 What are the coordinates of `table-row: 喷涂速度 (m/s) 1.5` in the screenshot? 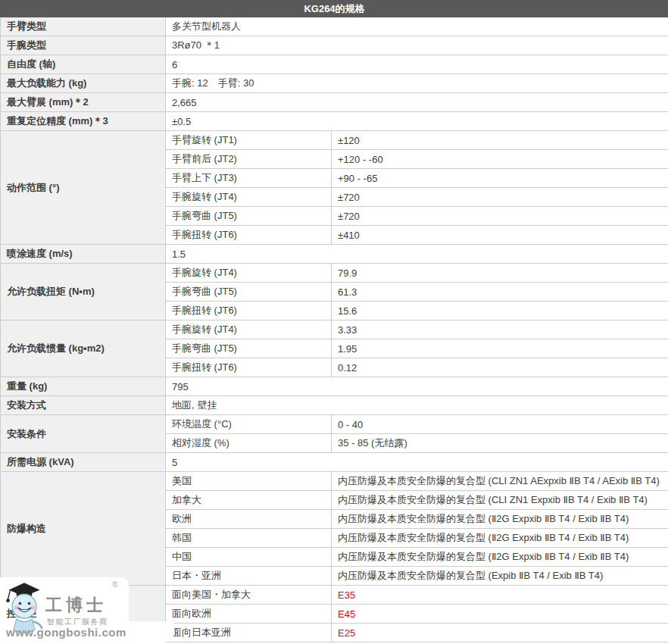 It's located at (335, 255).